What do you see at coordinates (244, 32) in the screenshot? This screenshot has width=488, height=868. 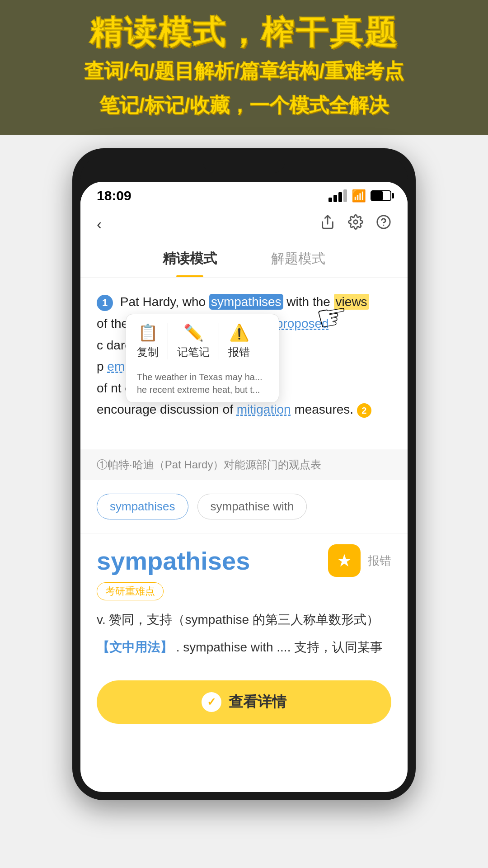 I see `header-title: 精读模式，榨干真题` at bounding box center [244, 32].